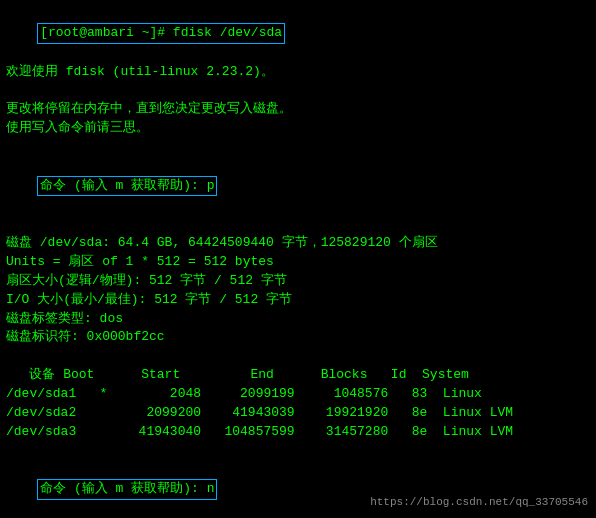 Image resolution: width=596 pixels, height=518 pixels. I want to click on line-disk-5: 磁盘标签类型: dos, so click(298, 320).